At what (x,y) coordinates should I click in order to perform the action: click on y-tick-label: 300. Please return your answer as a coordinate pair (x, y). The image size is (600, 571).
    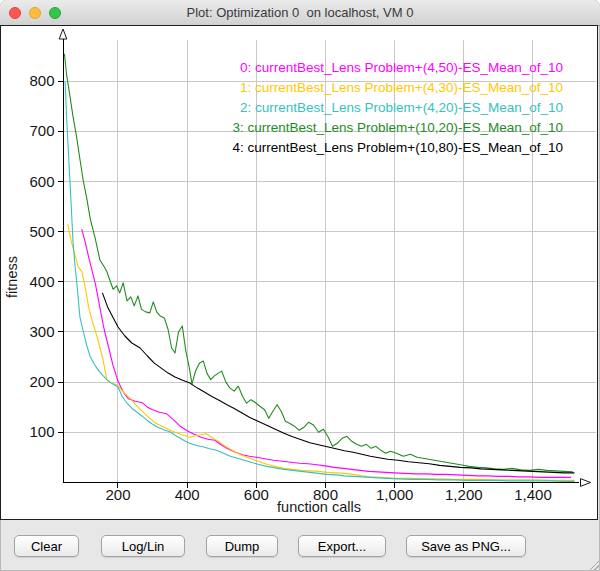
    Looking at the image, I should click on (42, 332).